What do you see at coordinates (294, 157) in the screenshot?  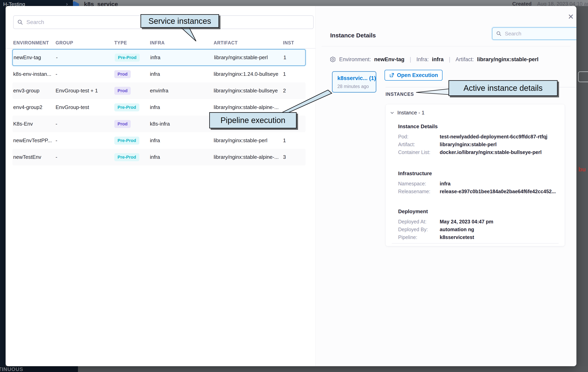 I see `cell-inst: 3` at bounding box center [294, 157].